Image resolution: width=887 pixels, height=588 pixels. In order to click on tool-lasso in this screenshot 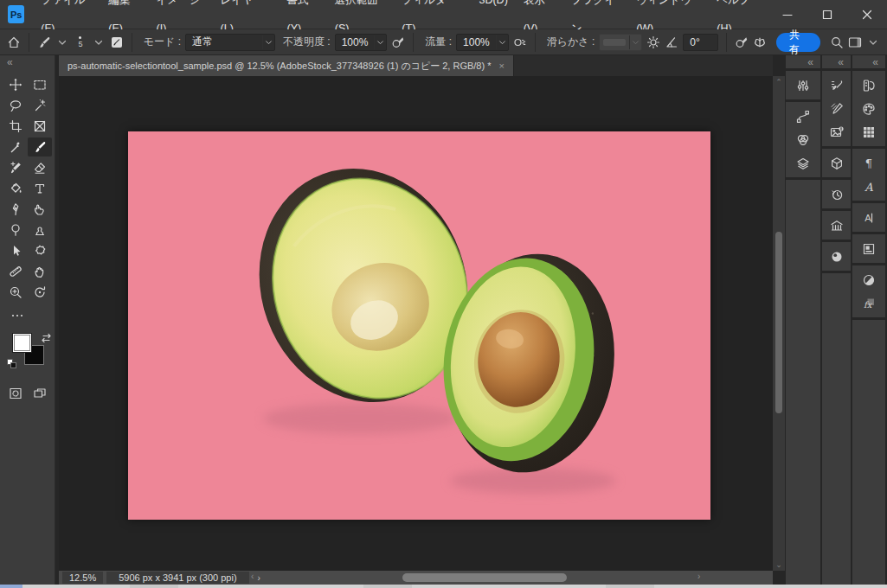, I will do `click(16, 105)`.